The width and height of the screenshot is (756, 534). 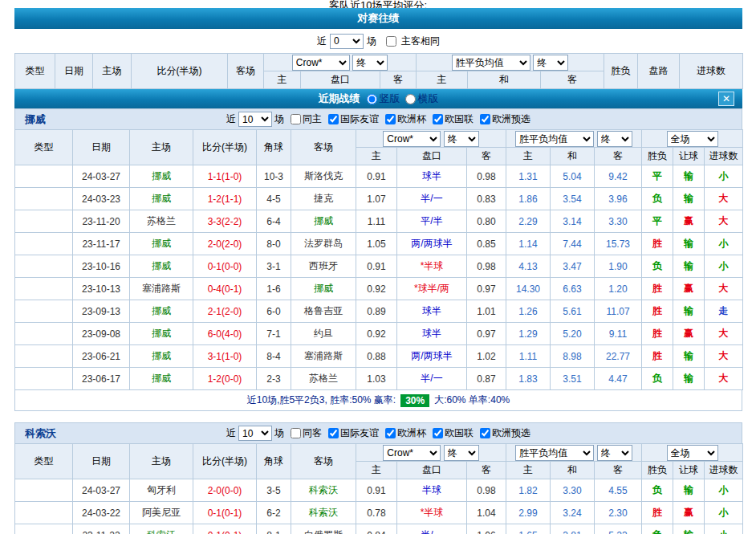 What do you see at coordinates (372, 100) in the screenshot?
I see `vertical-layout-radio` at bounding box center [372, 100].